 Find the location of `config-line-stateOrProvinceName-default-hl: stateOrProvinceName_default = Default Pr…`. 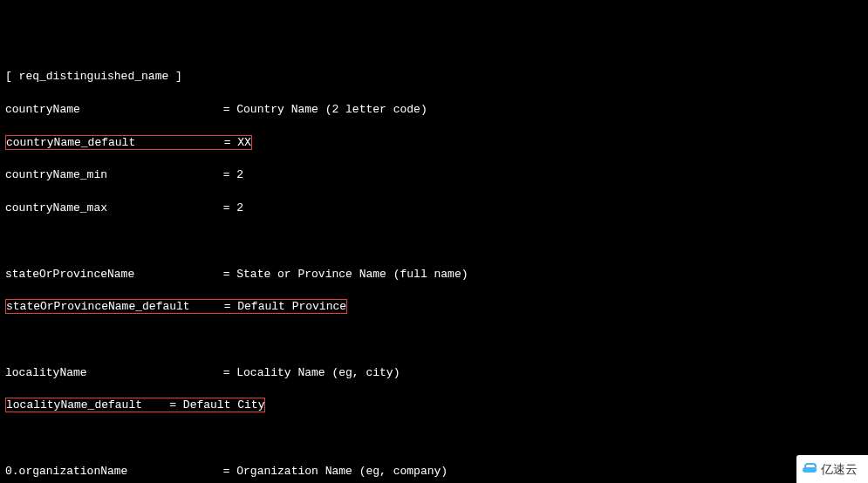

config-line-stateOrProvinceName-default-hl: stateOrProvinceName_default = Default Pr… is located at coordinates (434, 307).